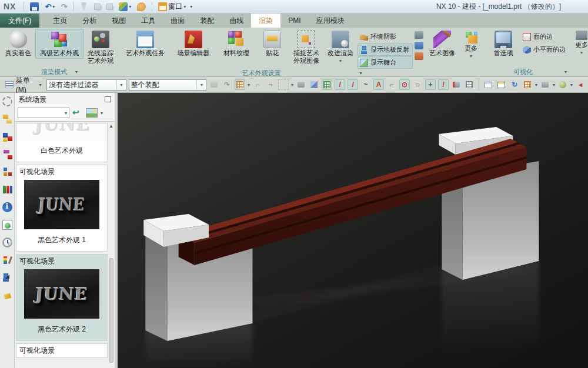 This screenshot has height=368, width=588. What do you see at coordinates (563, 85) in the screenshot?
I see `background-button` at bounding box center [563, 85].